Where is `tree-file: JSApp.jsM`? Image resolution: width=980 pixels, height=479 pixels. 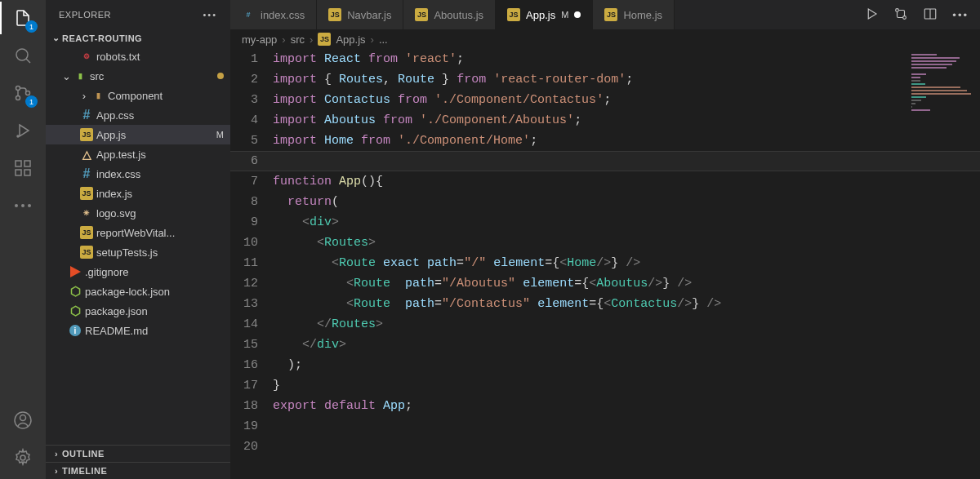
tree-file: JSApp.jsM is located at coordinates (138, 135).